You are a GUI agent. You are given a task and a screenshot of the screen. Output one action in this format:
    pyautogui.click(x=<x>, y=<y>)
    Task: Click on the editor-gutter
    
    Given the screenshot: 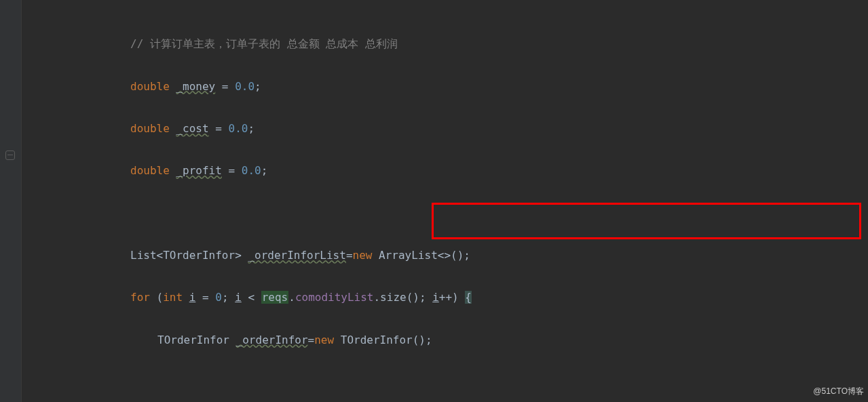 What is the action you would take?
    pyautogui.click(x=11, y=201)
    